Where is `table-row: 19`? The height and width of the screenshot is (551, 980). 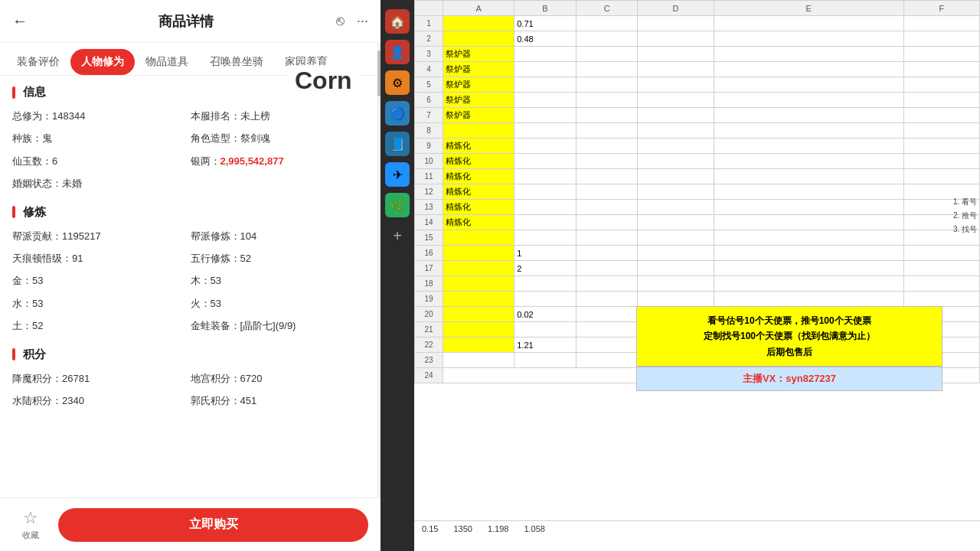
table-row: 19 is located at coordinates (697, 299).